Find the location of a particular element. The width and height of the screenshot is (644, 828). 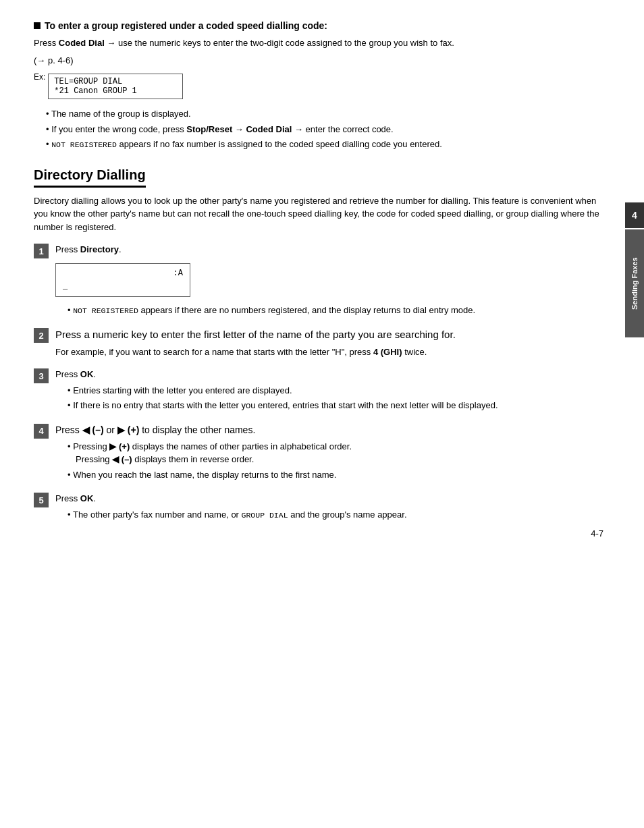

ex-label: Ex: is located at coordinates (39, 77).